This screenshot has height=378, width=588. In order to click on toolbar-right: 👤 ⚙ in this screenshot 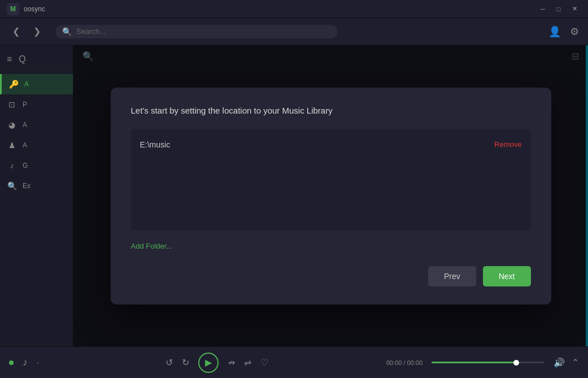, I will do `click(564, 32)`.